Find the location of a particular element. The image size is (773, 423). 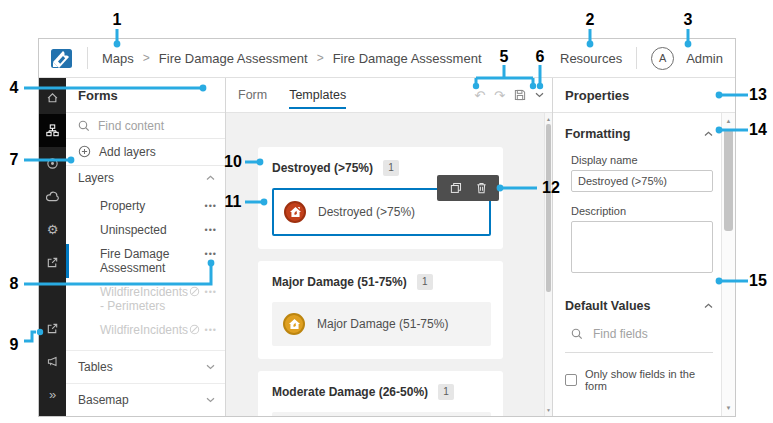

annotation-5: 5 is located at coordinates (504, 57).